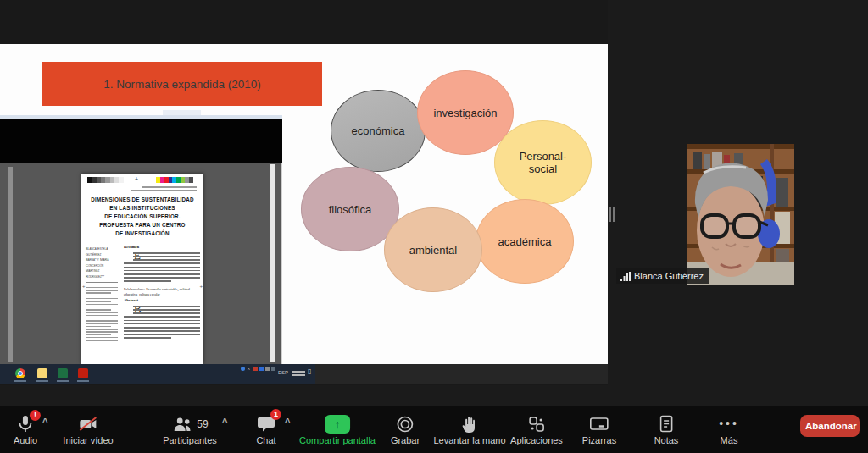  I want to click on registration-mark-left: +, so click(84, 286).